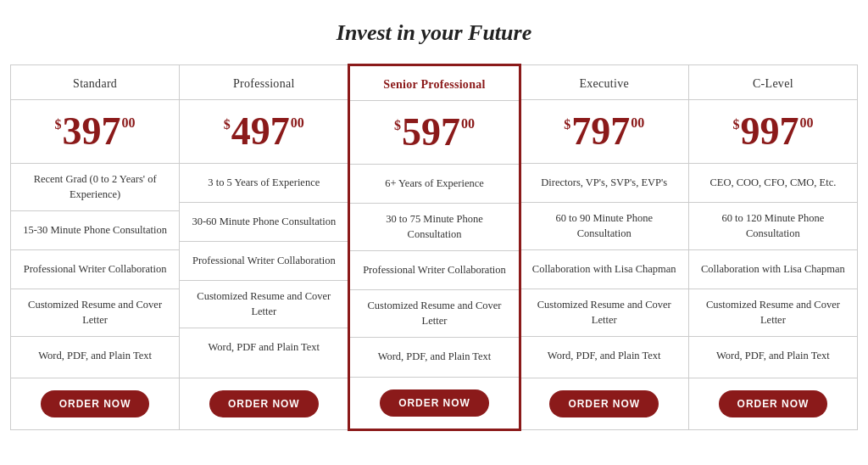  Describe the element at coordinates (434, 403) in the screenshot. I see `order-button-senior-professional: ORDER NOW` at that location.